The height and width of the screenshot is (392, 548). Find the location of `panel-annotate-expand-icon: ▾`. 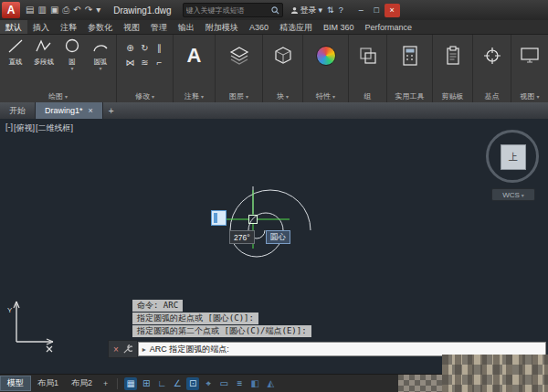

panel-annotate-expand-icon: ▾ is located at coordinates (203, 97).